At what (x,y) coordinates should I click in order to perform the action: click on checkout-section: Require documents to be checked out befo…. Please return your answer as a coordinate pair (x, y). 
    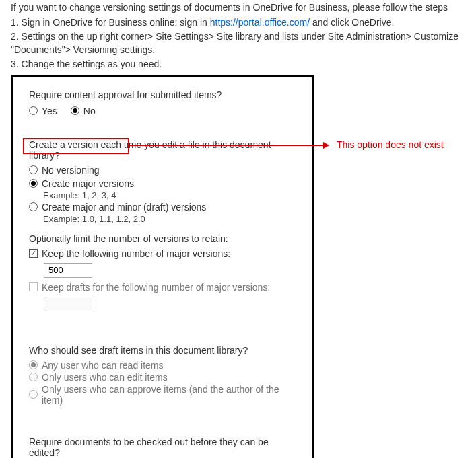
    Looking at the image, I should click on (162, 447).